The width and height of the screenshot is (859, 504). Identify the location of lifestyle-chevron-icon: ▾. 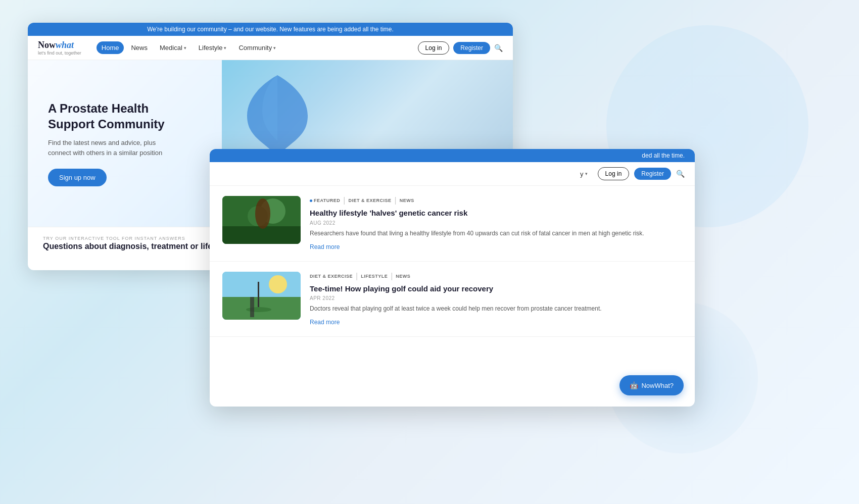
(225, 48).